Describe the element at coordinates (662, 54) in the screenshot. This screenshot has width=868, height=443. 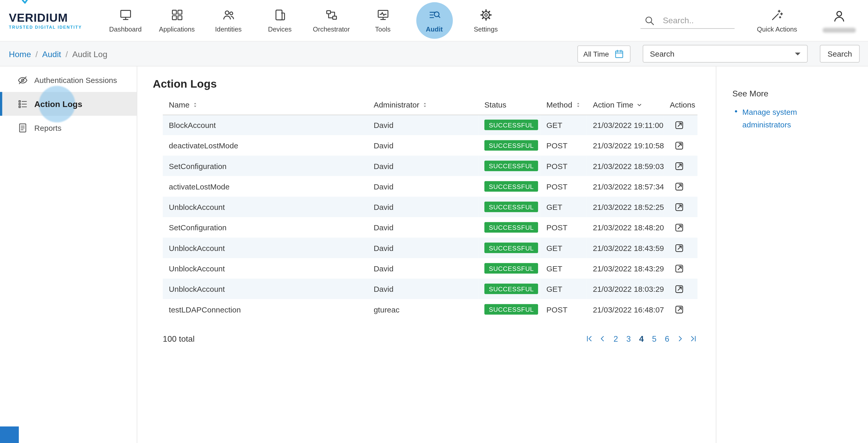
I see `search-filter-value: Search` at that location.